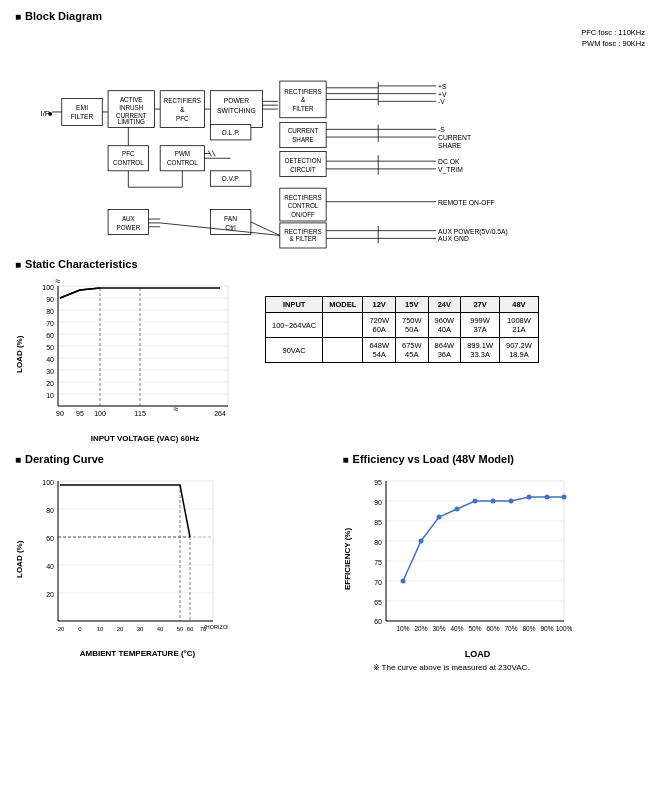 The image size is (670, 812). I want to click on r2c4: 899.1W33.3A, so click(480, 350).